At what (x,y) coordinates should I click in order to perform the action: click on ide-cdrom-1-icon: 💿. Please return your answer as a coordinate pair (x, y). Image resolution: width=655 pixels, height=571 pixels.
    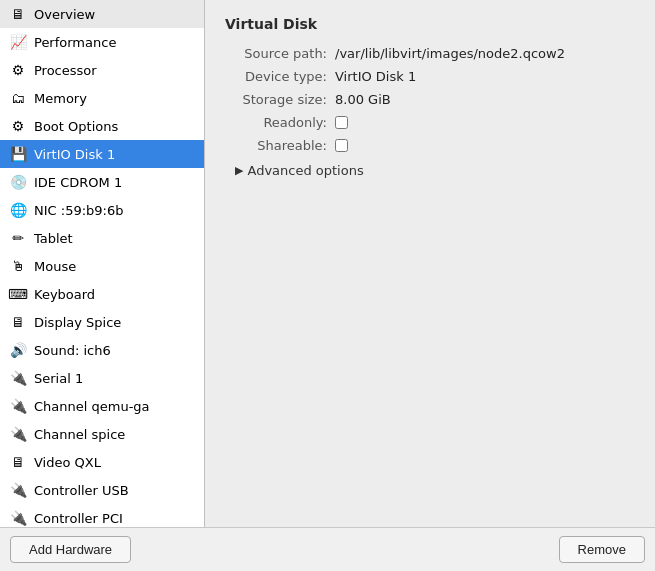
    Looking at the image, I should click on (18, 182).